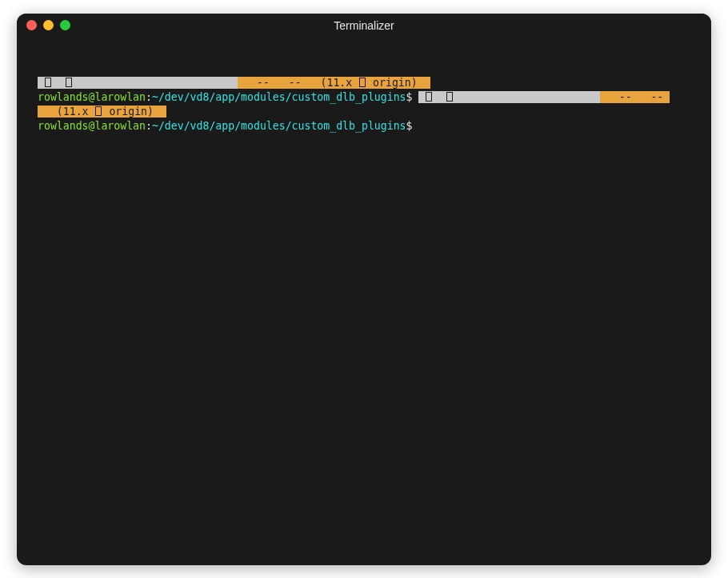 This screenshot has height=578, width=728. Describe the element at coordinates (364, 98) in the screenshot. I see `prompt-line-1: rowlands@larowlan:~/dev/vd8/app/modules/…` at that location.